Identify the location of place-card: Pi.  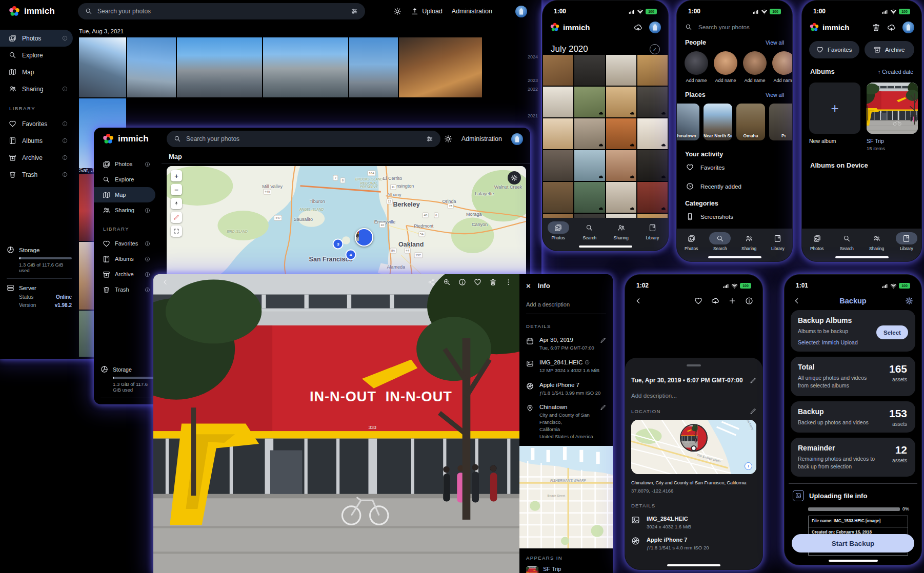
(780, 122).